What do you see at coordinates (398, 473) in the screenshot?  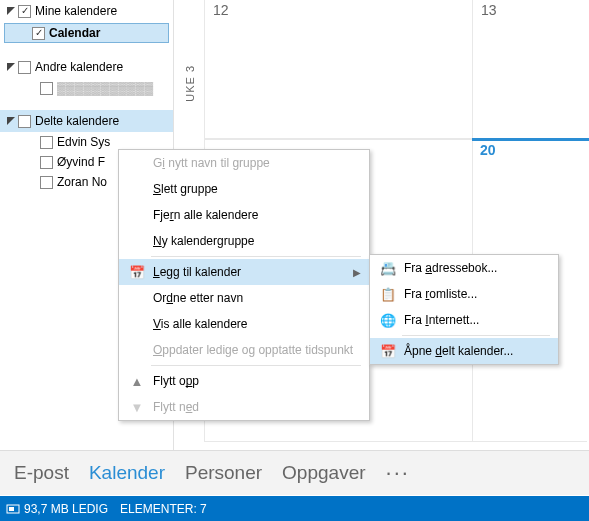 I see `nav-more-icon: ···` at bounding box center [398, 473].